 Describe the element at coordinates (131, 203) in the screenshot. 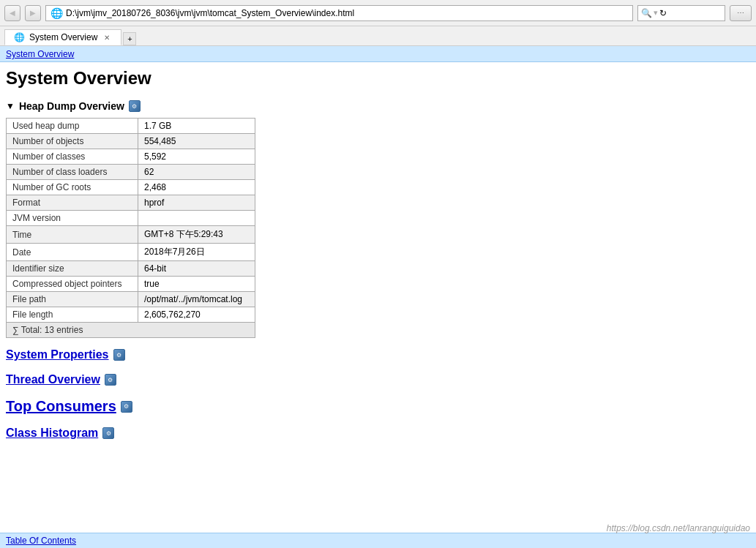

I see `table-row: Formathprof` at that location.